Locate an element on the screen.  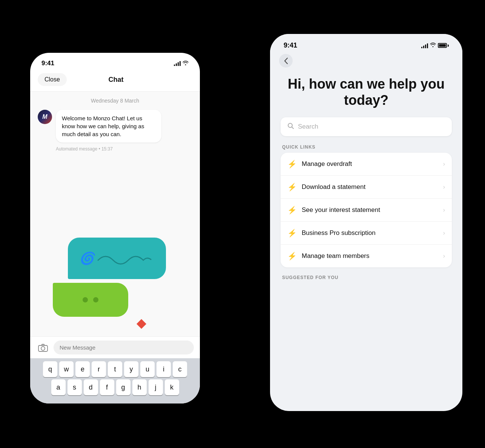
key-f: f is located at coordinates (107, 387).